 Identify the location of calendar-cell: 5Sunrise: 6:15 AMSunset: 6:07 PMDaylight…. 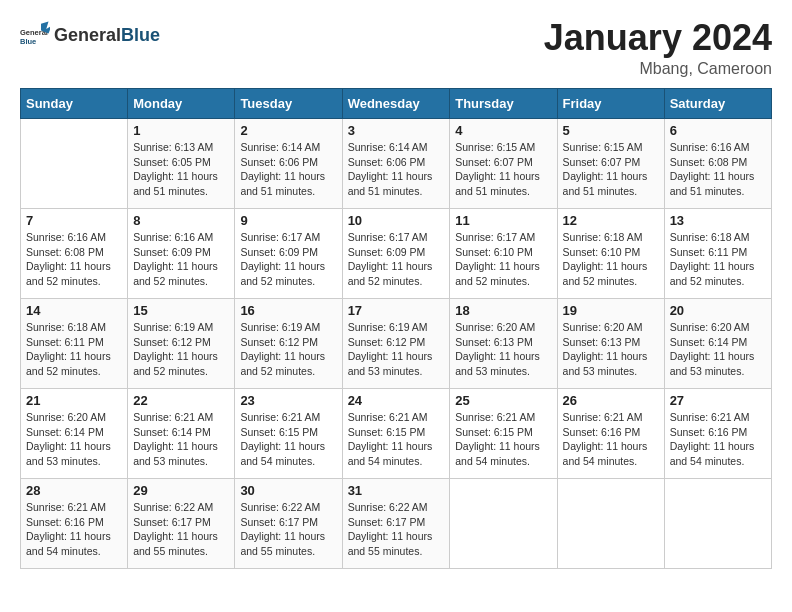
(610, 164).